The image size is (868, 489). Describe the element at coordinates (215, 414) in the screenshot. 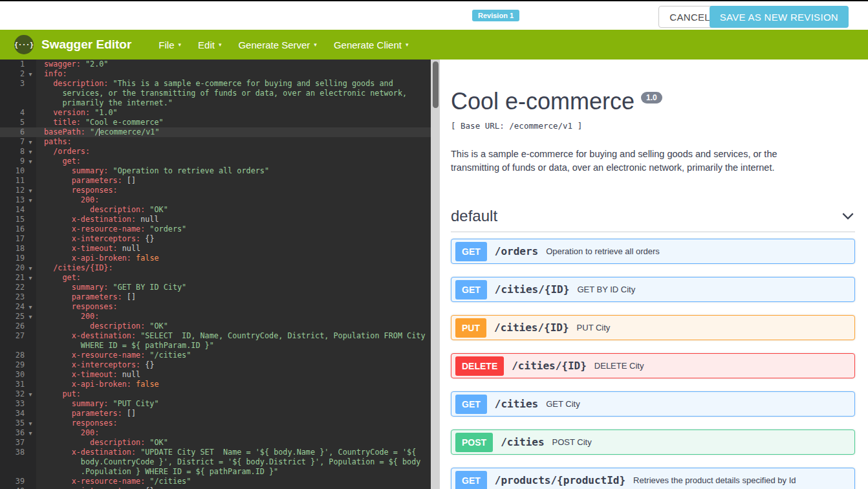

I see `code-line: 34 parameters: []` at that location.